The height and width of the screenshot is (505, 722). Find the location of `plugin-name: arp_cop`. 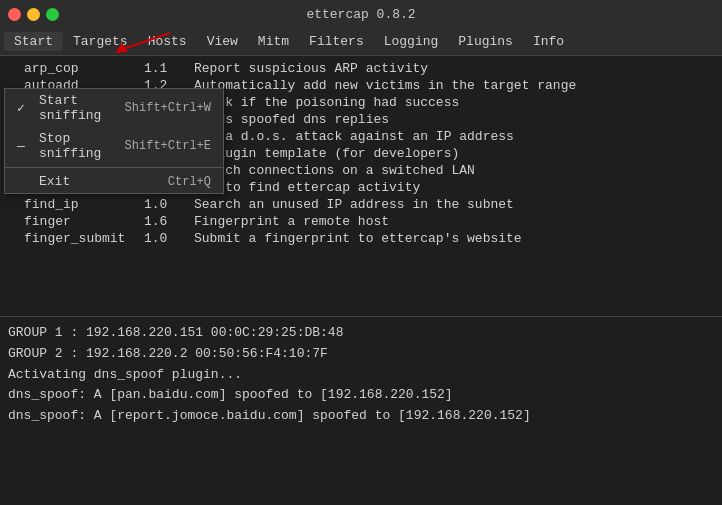

plugin-name: arp_cop is located at coordinates (84, 68).